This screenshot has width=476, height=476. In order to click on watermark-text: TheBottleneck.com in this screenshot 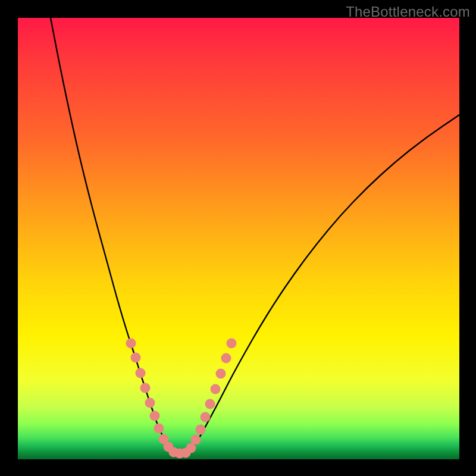, I will do `click(408, 12)`.